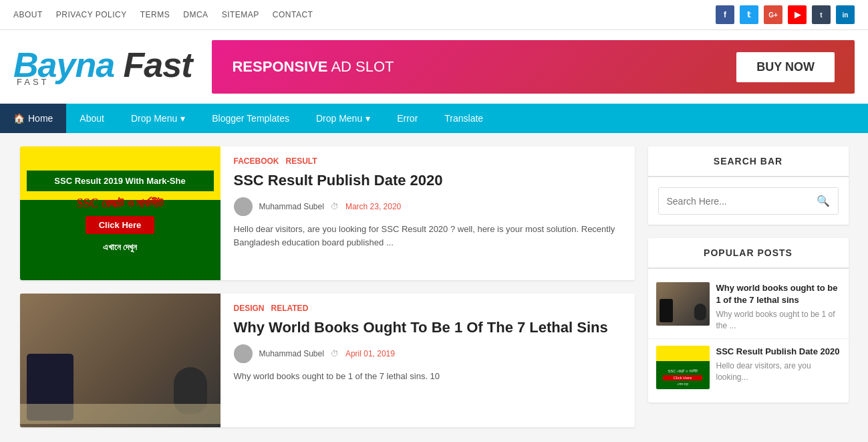 This screenshot has width=868, height=442. What do you see at coordinates (155, 15) in the screenshot?
I see `topnav-terms: TERMS` at bounding box center [155, 15].